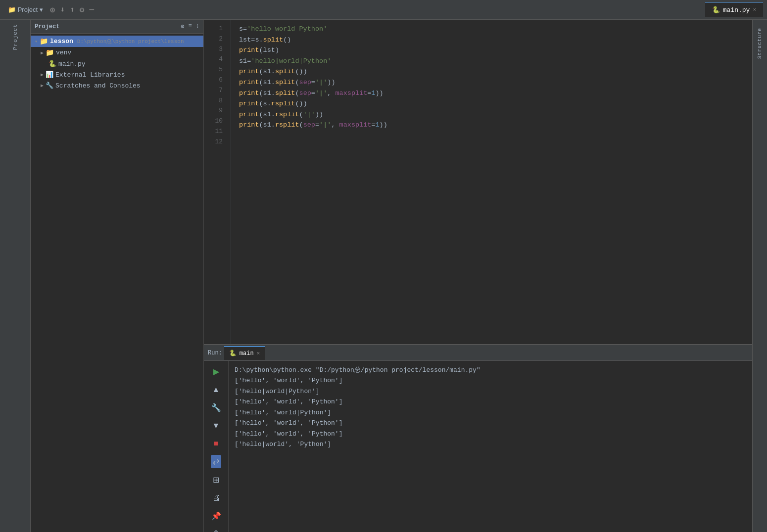  I want to click on collapse-icon: ↕, so click(198, 27).